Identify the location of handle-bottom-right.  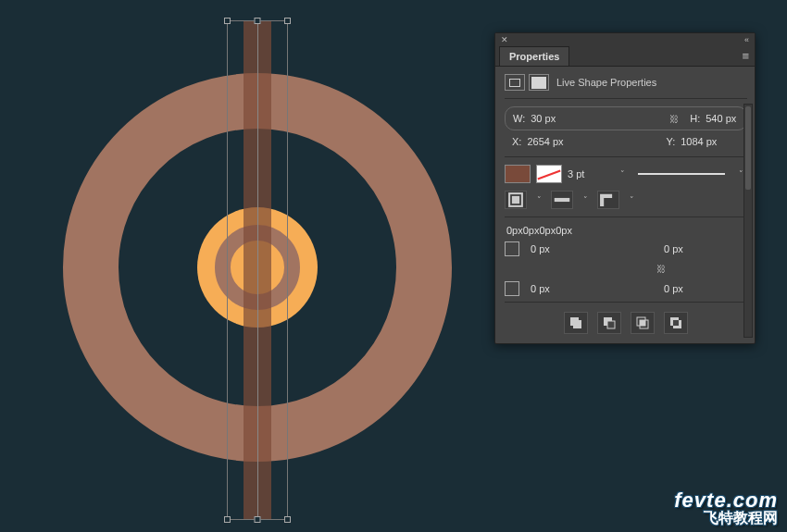
(287, 520).